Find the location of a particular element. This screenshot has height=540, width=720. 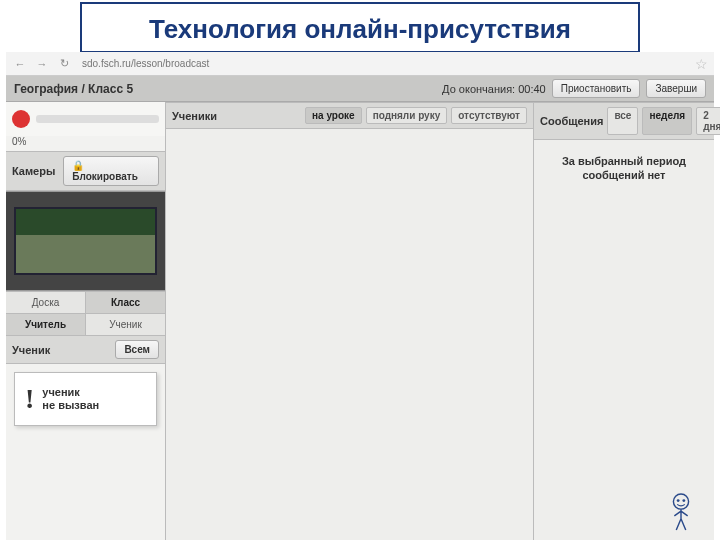

back-icon: ← is located at coordinates (20, 64).